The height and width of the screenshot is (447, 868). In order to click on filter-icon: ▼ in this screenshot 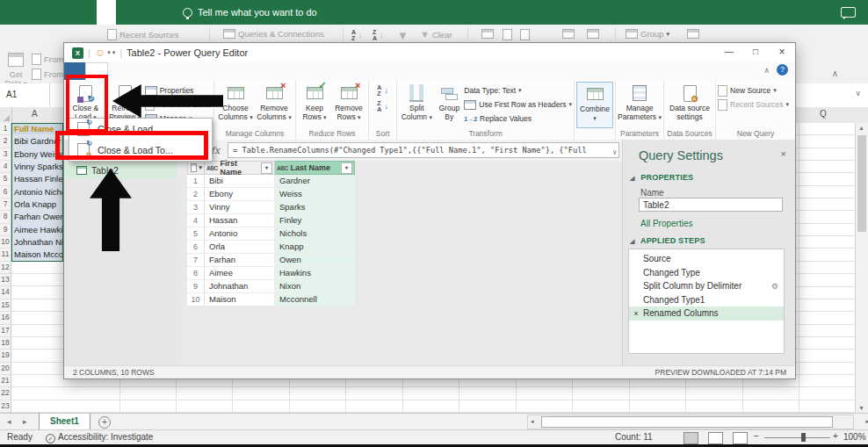, I will do `click(402, 35)`.